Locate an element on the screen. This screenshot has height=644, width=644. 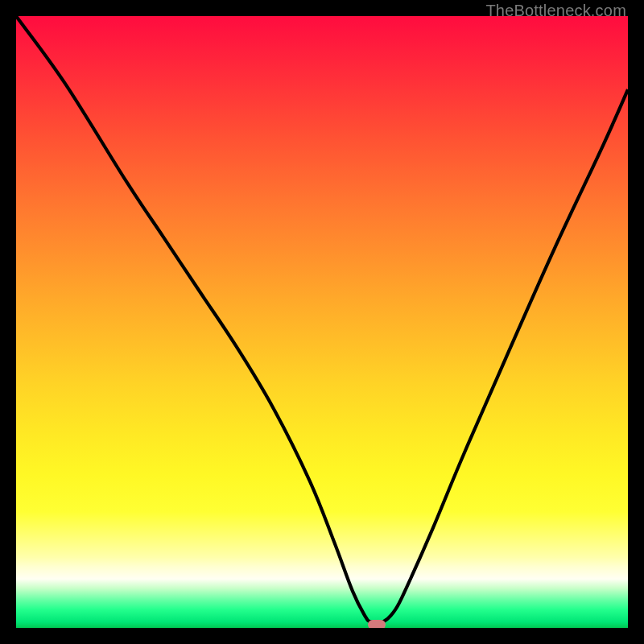
minimum-marker-icon is located at coordinates (377, 624).